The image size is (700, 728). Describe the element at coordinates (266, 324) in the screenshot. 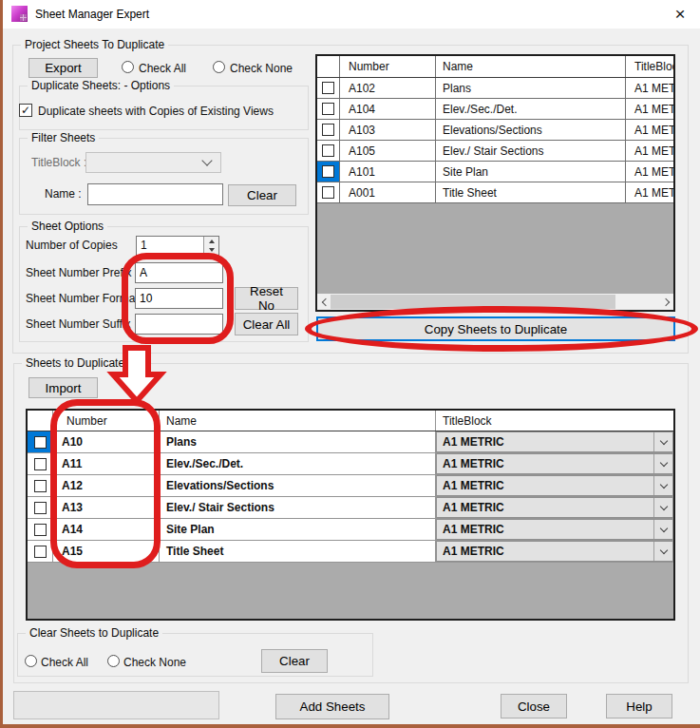

I see `clear-all-button: Clear All` at that location.